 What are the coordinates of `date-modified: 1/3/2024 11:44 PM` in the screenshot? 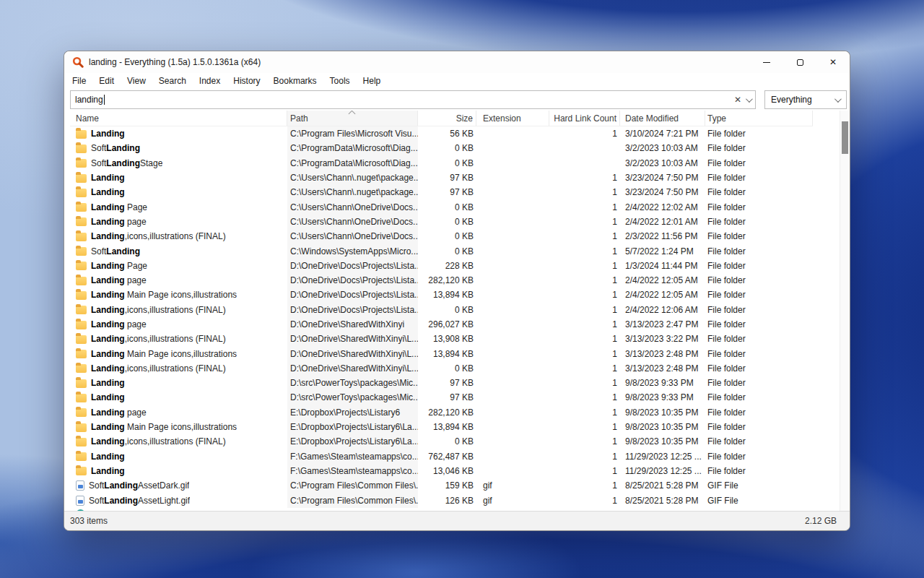 It's located at (663, 266).